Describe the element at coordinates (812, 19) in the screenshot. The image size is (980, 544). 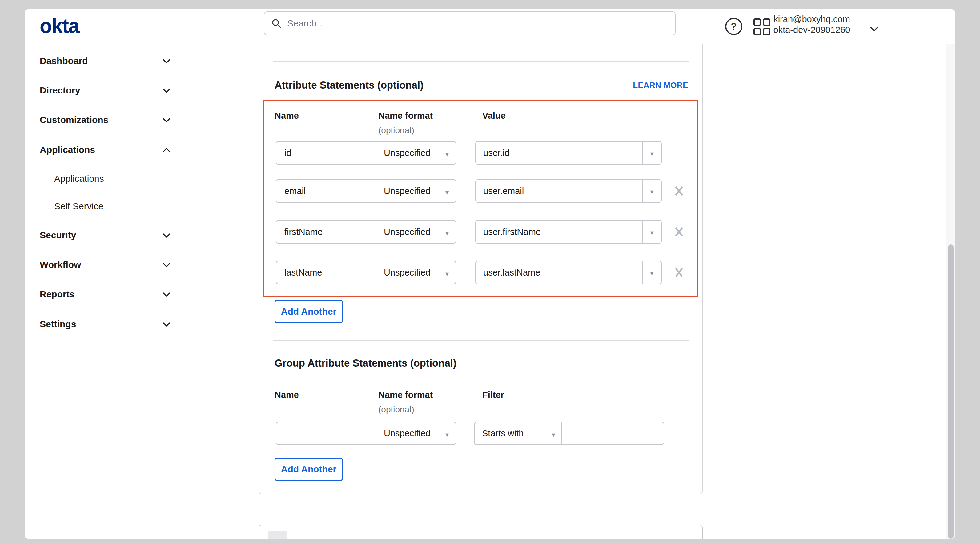
I see `account-email: kiran@boxyhq.com` at that location.